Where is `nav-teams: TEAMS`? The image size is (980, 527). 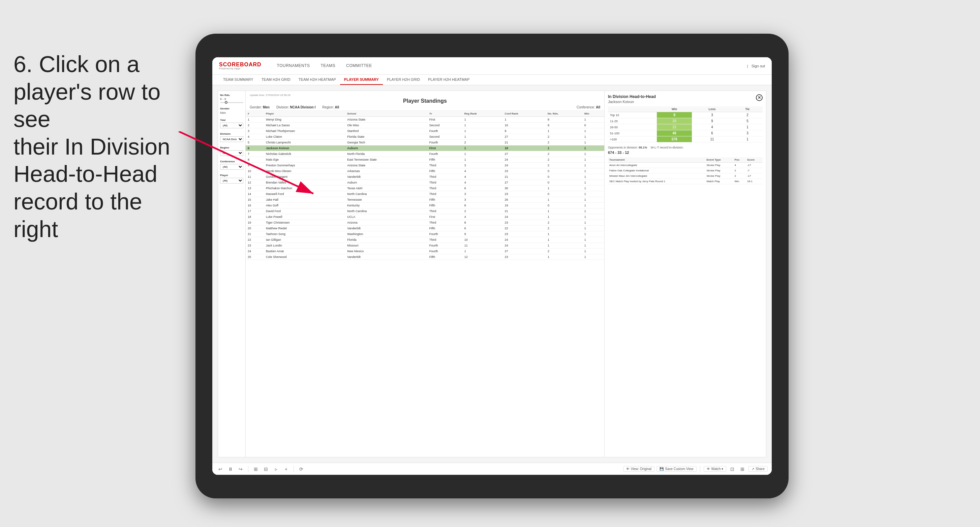
nav-teams: TEAMS is located at coordinates (328, 66).